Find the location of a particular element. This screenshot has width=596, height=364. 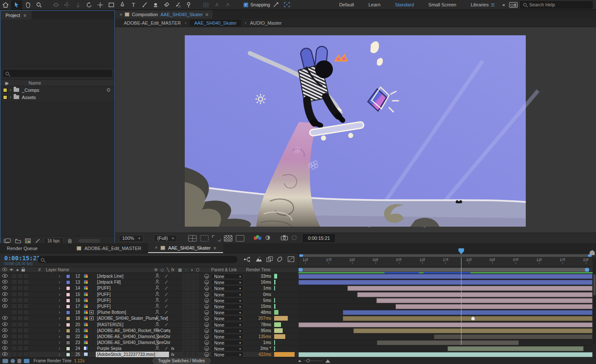

interpret-footage-icon is located at coordinates (8, 241).